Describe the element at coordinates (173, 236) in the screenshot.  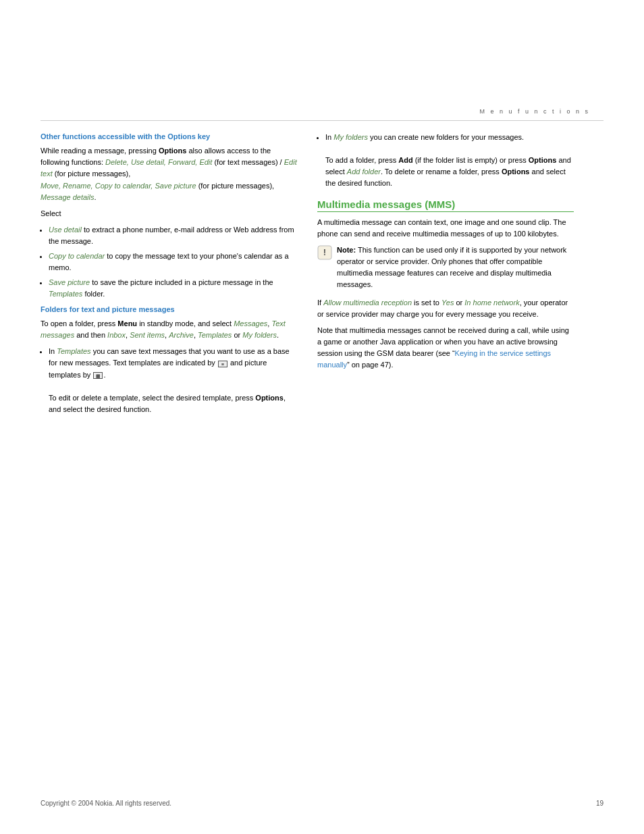
I see `bullet-use-detail: Use detail to extract a phone number, e-…` at that location.